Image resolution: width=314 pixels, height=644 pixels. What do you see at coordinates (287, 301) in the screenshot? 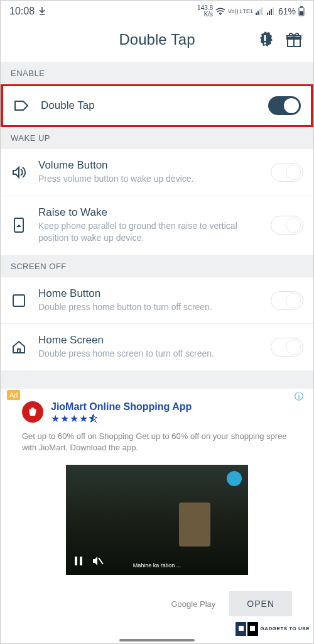
I see `toggle-home-button` at bounding box center [287, 301].